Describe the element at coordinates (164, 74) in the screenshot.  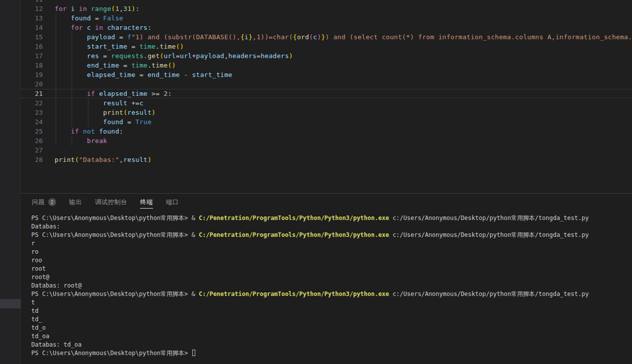
I see `token: end_time` at that location.